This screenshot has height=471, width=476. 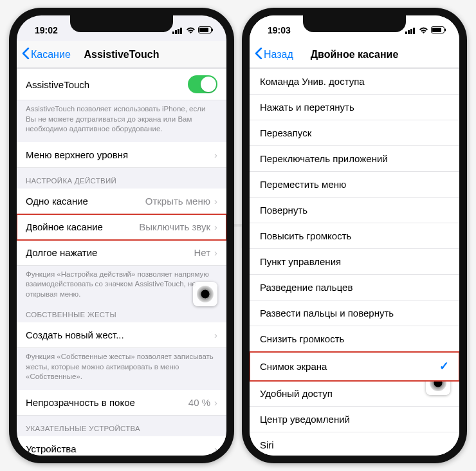 What do you see at coordinates (267, 445) in the screenshot?
I see `row-label: Siri` at bounding box center [267, 445].